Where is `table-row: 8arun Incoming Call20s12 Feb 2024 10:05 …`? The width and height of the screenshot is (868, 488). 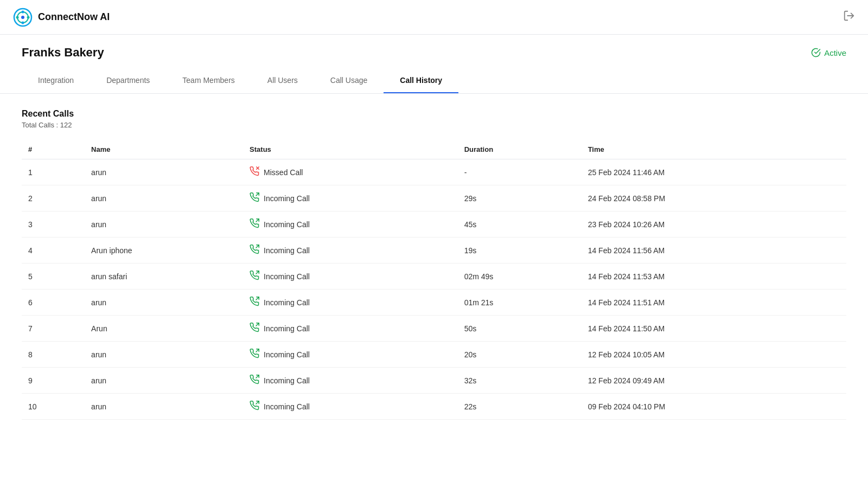
table-row: 8arun Incoming Call20s12 Feb 2024 10:05 … is located at coordinates (434, 355).